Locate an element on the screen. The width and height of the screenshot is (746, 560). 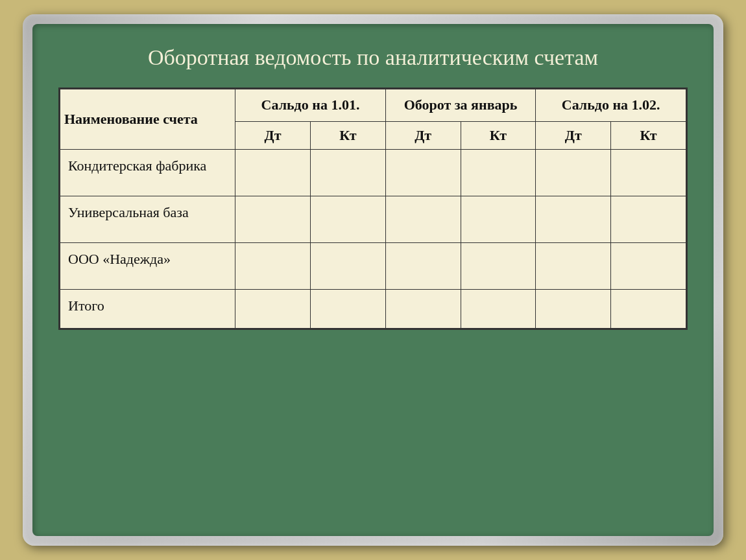
row-itogo-dt2 is located at coordinates (423, 309).